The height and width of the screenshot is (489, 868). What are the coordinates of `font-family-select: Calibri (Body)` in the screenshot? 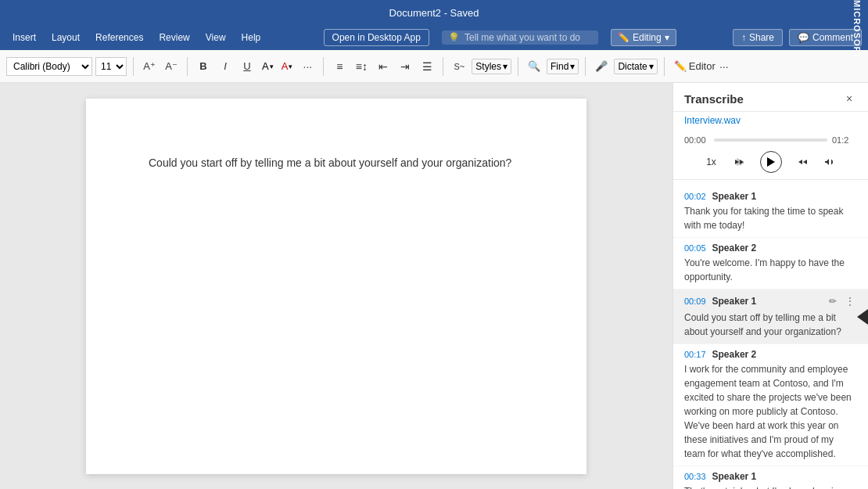 It's located at (49, 67).